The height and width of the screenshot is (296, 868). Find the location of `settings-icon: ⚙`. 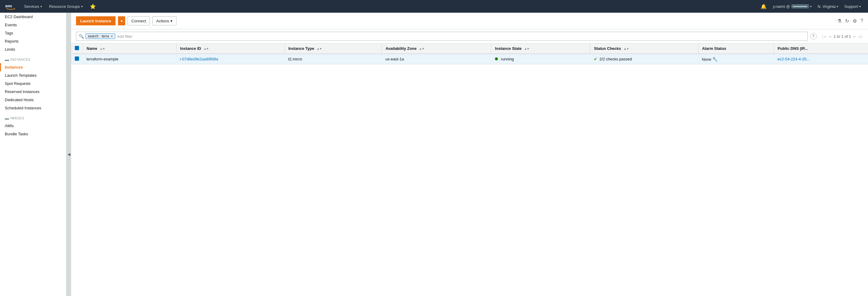

settings-icon: ⚙ is located at coordinates (855, 21).